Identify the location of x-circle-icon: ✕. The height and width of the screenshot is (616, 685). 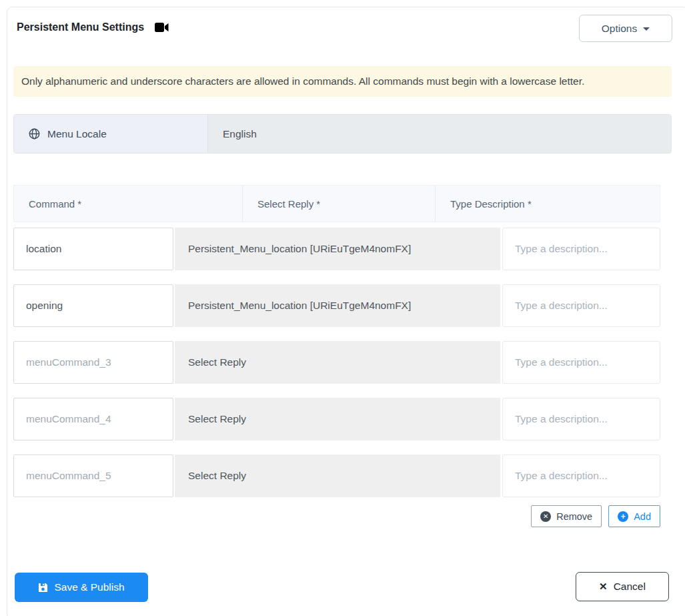
(546, 517).